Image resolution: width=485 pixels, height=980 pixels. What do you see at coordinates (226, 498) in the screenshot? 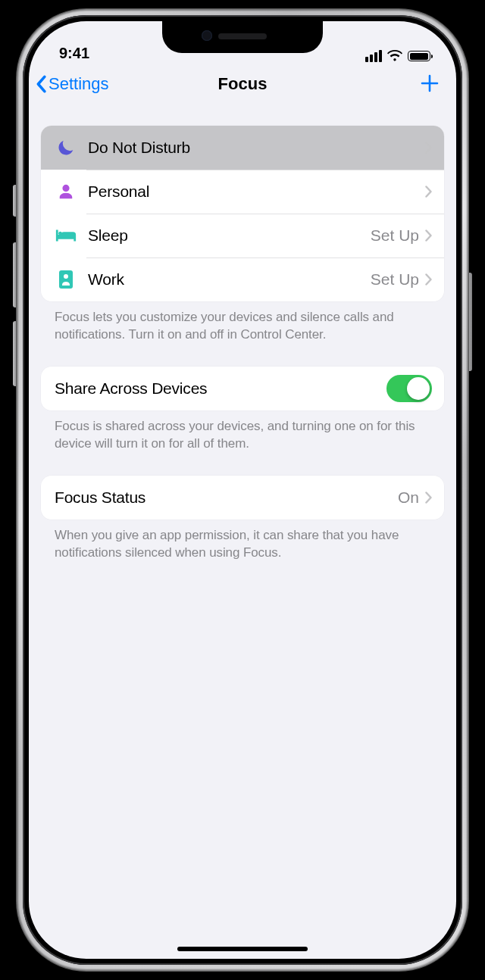
I see `focus-status-label: Focus Status` at bounding box center [226, 498].